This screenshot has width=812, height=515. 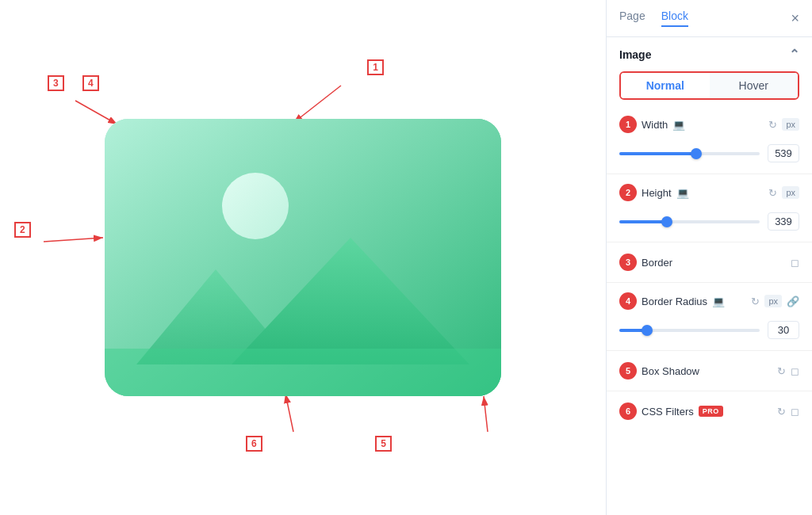 I want to click on border-radius-icons: ↻ px 🔗, so click(x=776, y=301).